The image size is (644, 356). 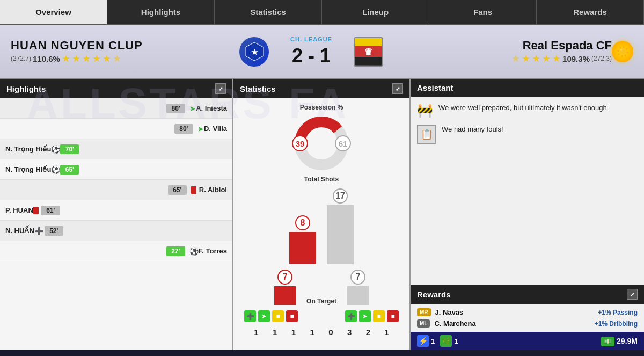 What do you see at coordinates (322, 13) in the screenshot?
I see `tab-bar: Overview Highlights Statistics Lineup Fa…` at bounding box center [322, 13].